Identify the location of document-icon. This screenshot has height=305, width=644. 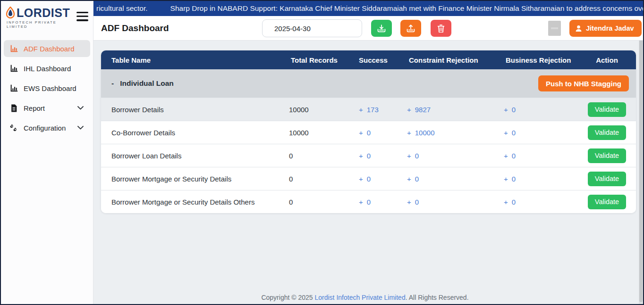
(14, 108).